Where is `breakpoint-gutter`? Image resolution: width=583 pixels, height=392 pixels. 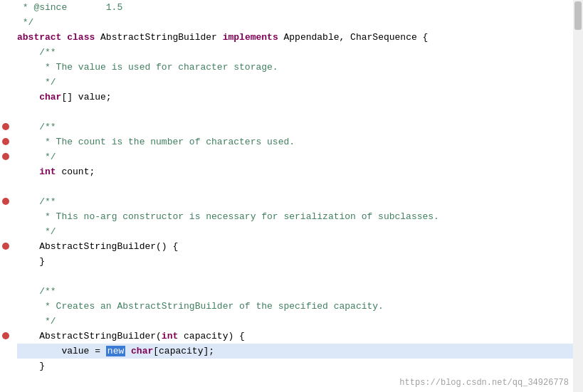 breakpoint-gutter is located at coordinates (6, 196).